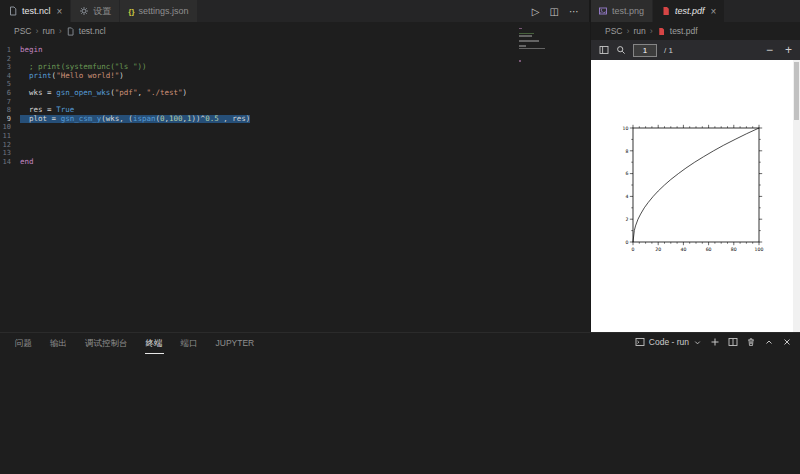 The image size is (800, 474). What do you see at coordinates (117, 118) in the screenshot?
I see `token-plain: (wks, (` at bounding box center [117, 118].